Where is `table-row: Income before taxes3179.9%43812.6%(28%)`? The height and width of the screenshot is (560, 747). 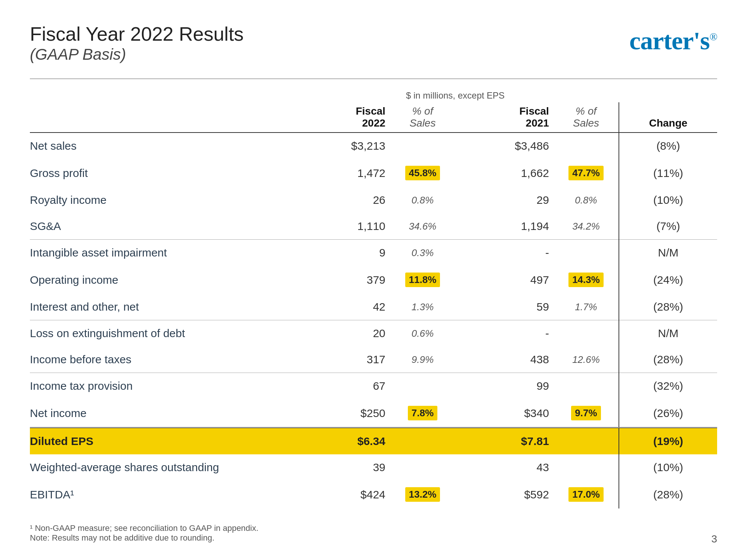
table-row: Income before taxes3179.9%43812.6%(28%) is located at coordinates (374, 360).